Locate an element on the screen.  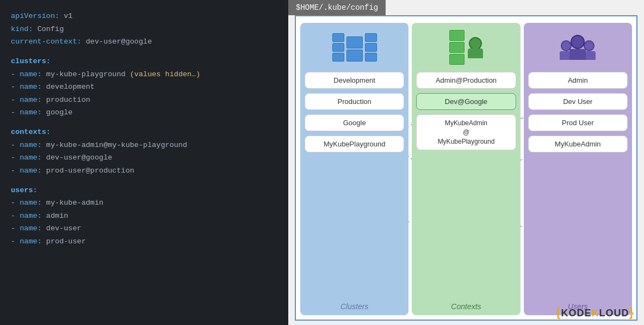
code-user-4: - name: prod-user is located at coordinates (144, 242).